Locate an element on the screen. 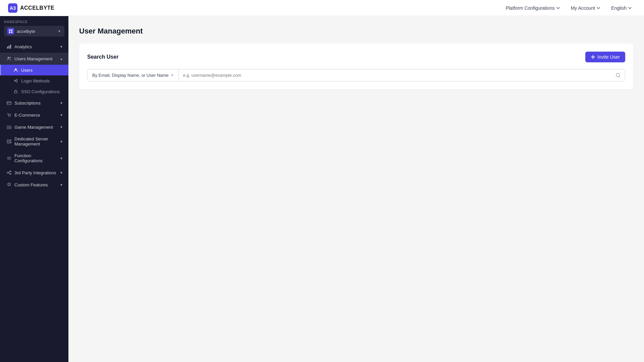 This screenshot has width=644, height=362. namespace-selector-button: accelbyte ▼ is located at coordinates (34, 31).